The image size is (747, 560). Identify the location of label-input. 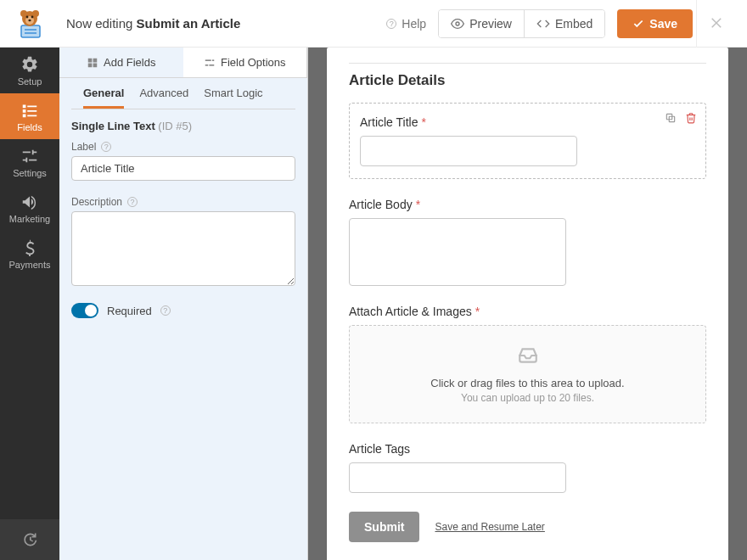
(183, 168).